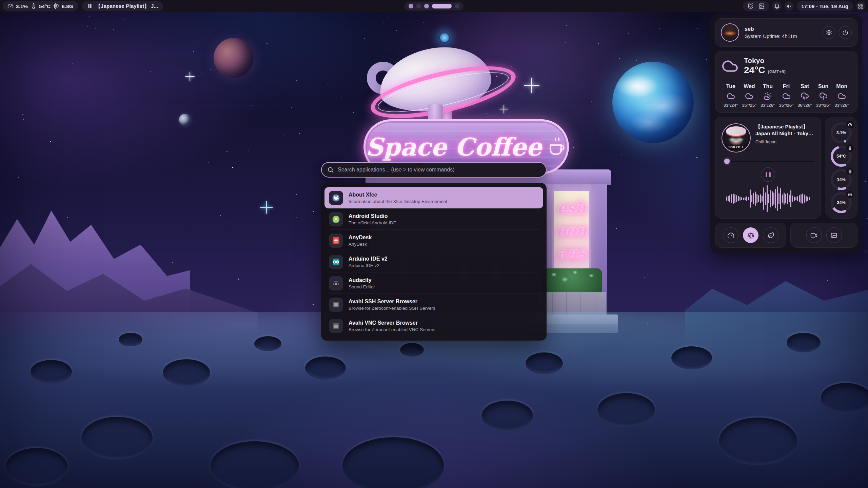 This screenshot has height=488, width=868. What do you see at coordinates (360, 244) in the screenshot?
I see `result-subtitle: AnyDesk` at bounding box center [360, 244].